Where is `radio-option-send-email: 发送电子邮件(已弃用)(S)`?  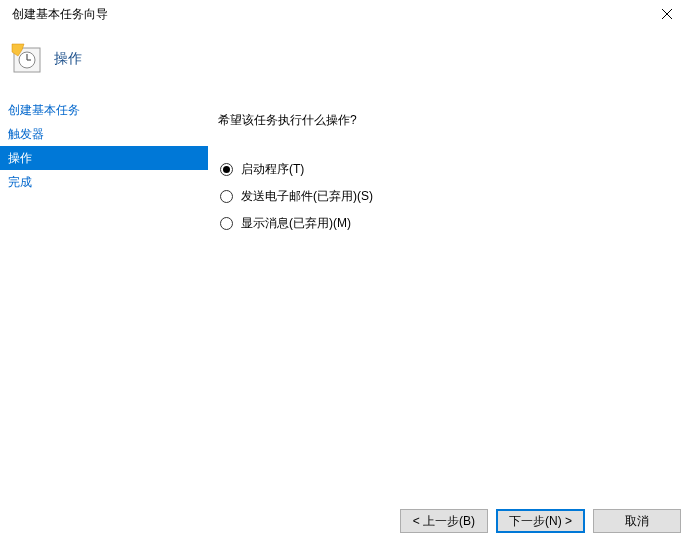 radio-option-send-email: 发送电子邮件(已弃用)(S) is located at coordinates (452, 196).